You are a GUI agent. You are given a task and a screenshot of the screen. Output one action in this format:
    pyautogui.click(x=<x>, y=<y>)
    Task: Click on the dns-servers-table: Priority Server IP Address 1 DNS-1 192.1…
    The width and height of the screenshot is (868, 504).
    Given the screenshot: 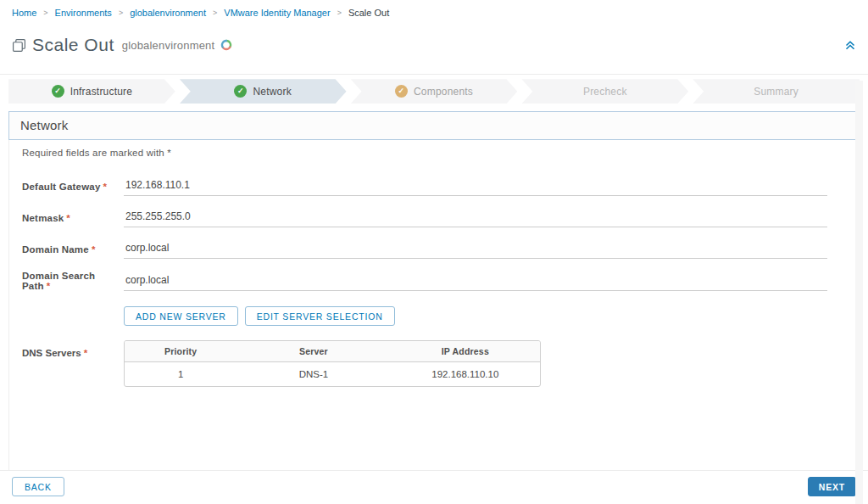 What is the action you would take?
    pyautogui.click(x=332, y=363)
    